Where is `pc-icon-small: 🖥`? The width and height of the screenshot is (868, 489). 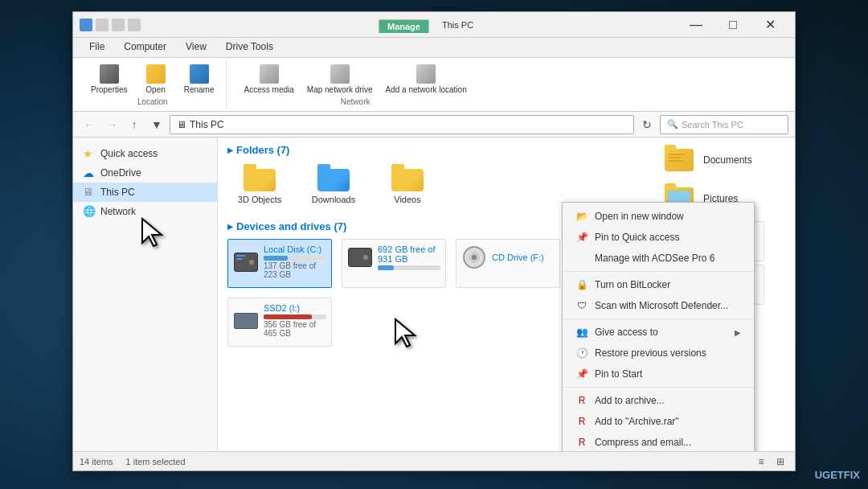
pc-icon-small: 🖥 is located at coordinates (182, 125).